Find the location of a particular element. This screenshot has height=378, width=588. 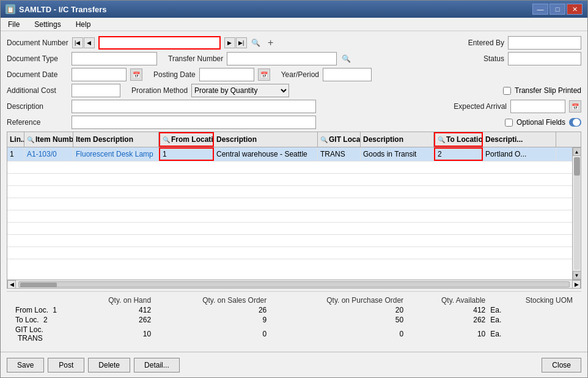

document-type-input: Transit Transfer is located at coordinates (114, 59).